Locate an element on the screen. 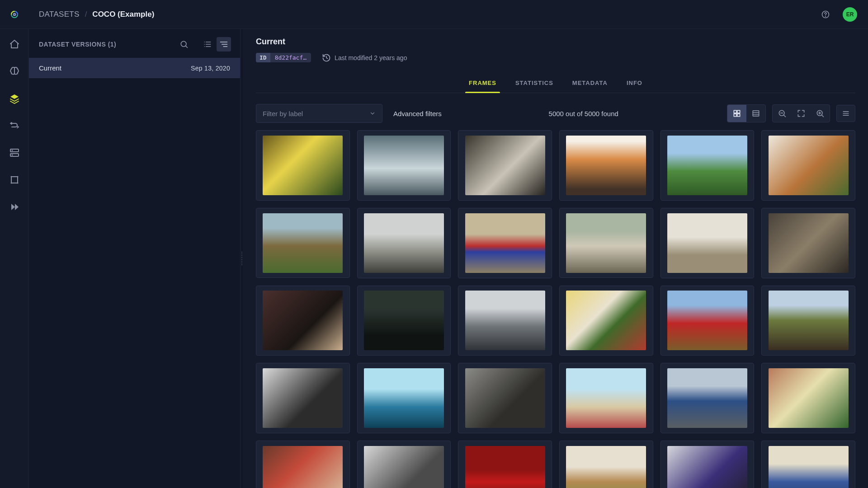 This screenshot has height=488, width=868. id-label: ID is located at coordinates (263, 58).